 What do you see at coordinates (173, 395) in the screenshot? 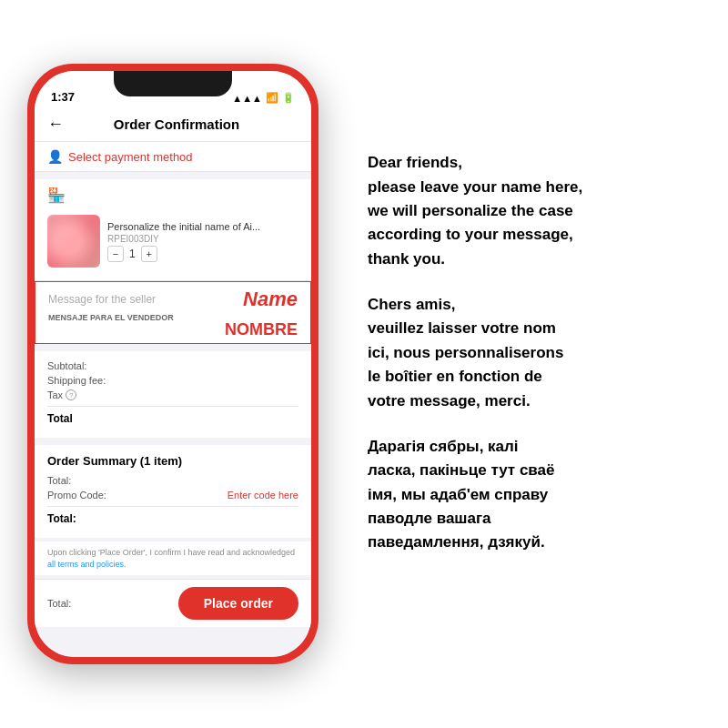
I see `price-summary-section: Subtotal: Shipping fee: Tax ?` at bounding box center [173, 395].